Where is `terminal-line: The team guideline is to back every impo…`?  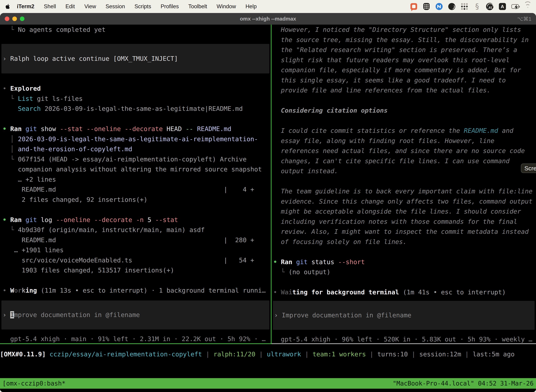 terminal-line: The team guideline is to back every impo… is located at coordinates (404, 191).